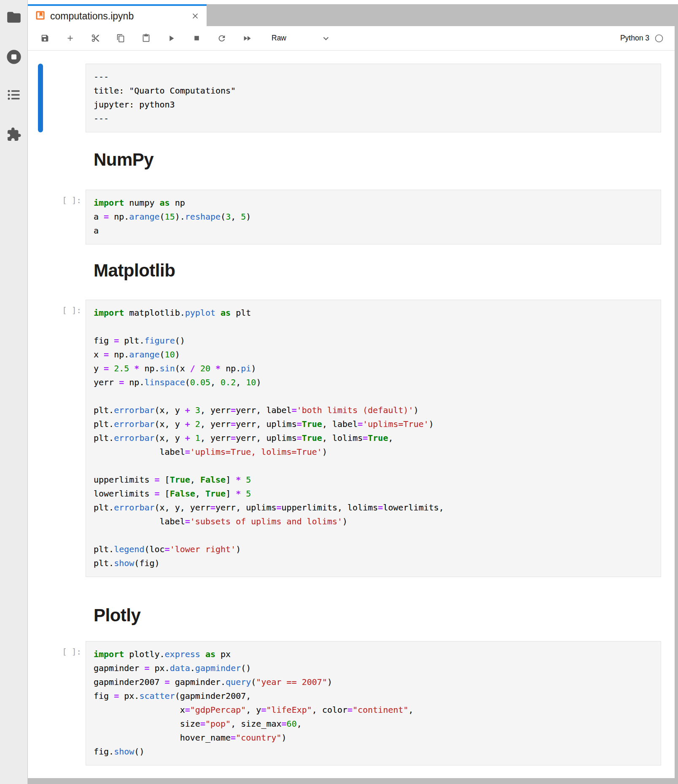 Image resolution: width=678 pixels, height=784 pixels. Describe the element at coordinates (279, 38) in the screenshot. I see `cell-type-dropdown: Raw` at that location.